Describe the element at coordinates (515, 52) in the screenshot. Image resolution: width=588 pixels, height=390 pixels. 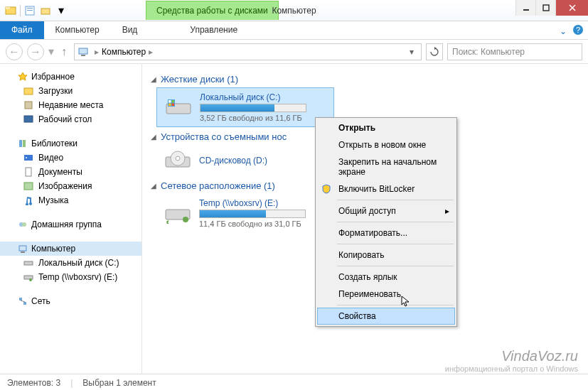
I see `search-input: Поиск: Компьютер` at that location.